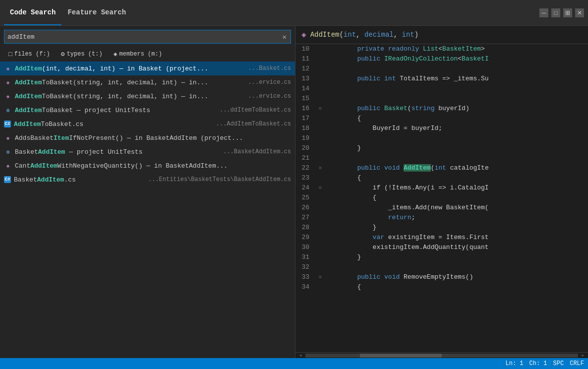  Describe the element at coordinates (148, 152) in the screenshot. I see `result-item-6: ⚙ BasketAddItem — project UnitTests ...B…` at that location.